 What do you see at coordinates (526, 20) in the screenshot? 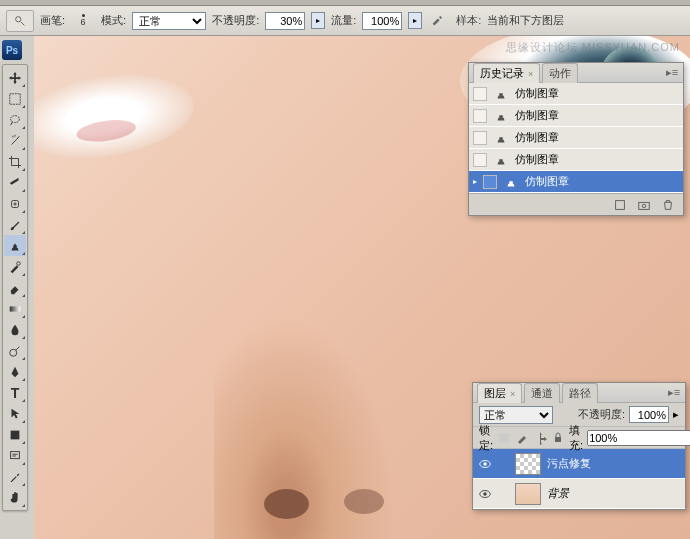
I see `sample-value: 当前和下方图层` at bounding box center [526, 20].